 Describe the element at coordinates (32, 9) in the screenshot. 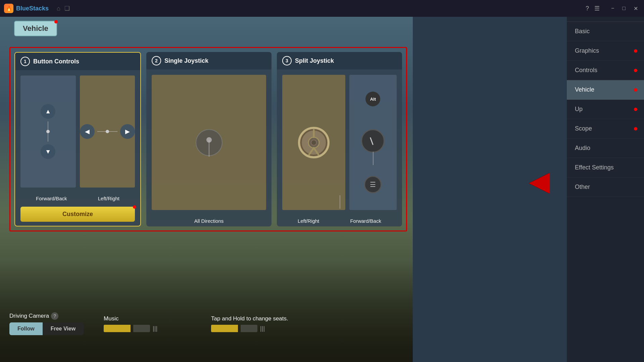

I see `app-name: BlueStacks` at that location.